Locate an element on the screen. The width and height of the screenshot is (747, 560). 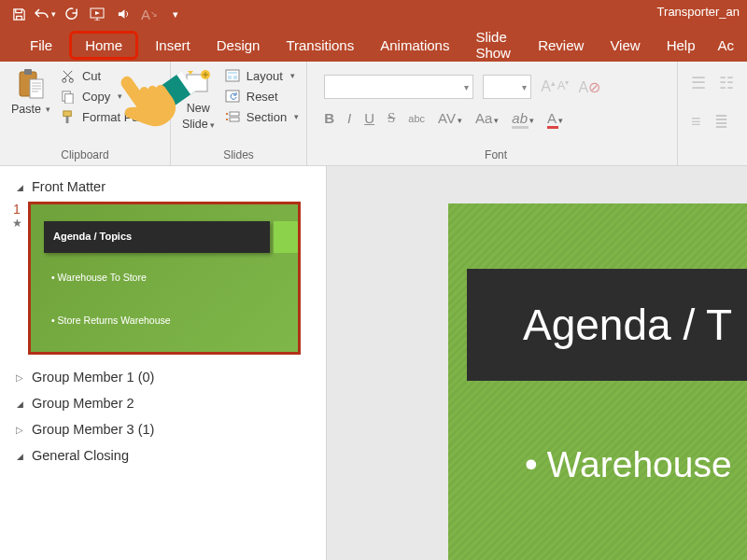
section-group-member-1: Group Member 1 (0) is located at coordinates (162, 377).